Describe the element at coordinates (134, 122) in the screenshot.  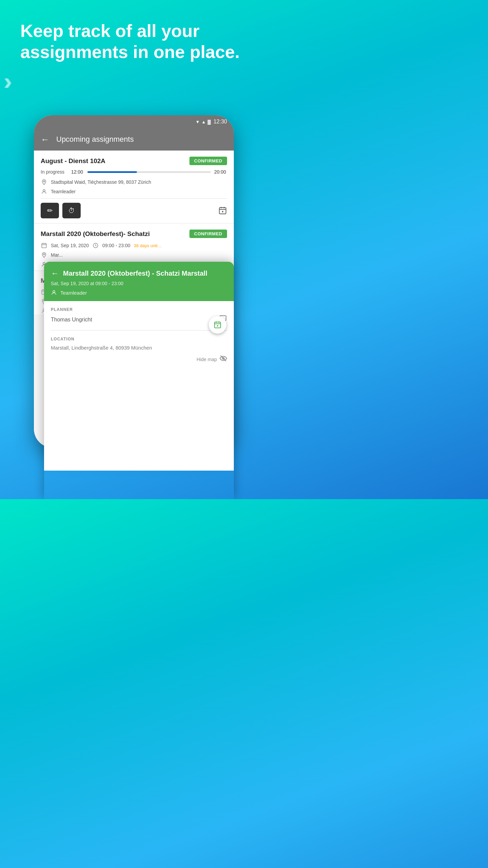
I see `status-bar: ▼ ▲ ▓ 12:30` at that location.